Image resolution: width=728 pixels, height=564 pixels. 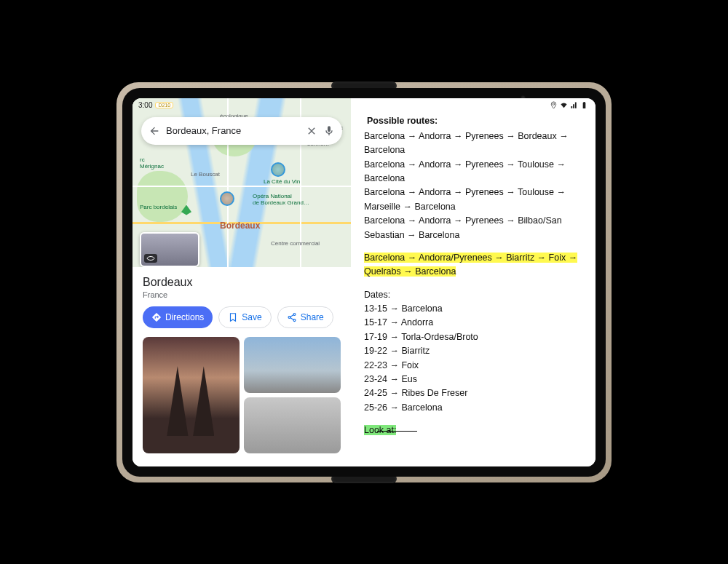 What do you see at coordinates (473, 121) in the screenshot?
I see `routes-heading: Possible routes:` at bounding box center [473, 121].